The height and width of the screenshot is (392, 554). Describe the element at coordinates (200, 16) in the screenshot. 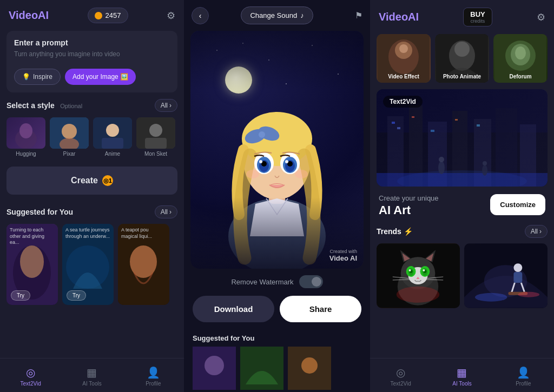

I see `back-button: ‹` at that location.